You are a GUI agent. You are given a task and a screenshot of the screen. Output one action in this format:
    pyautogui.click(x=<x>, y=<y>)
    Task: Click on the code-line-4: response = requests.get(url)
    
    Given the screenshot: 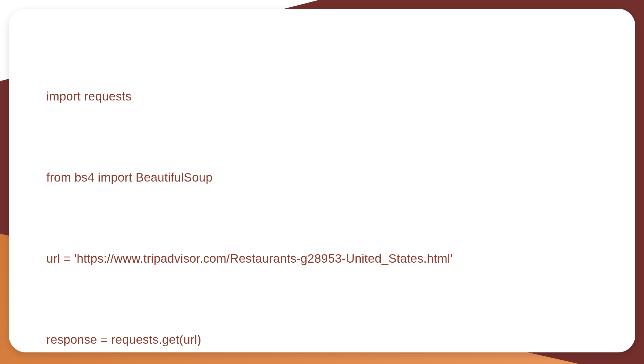 What is the action you would take?
    pyautogui.click(x=322, y=339)
    